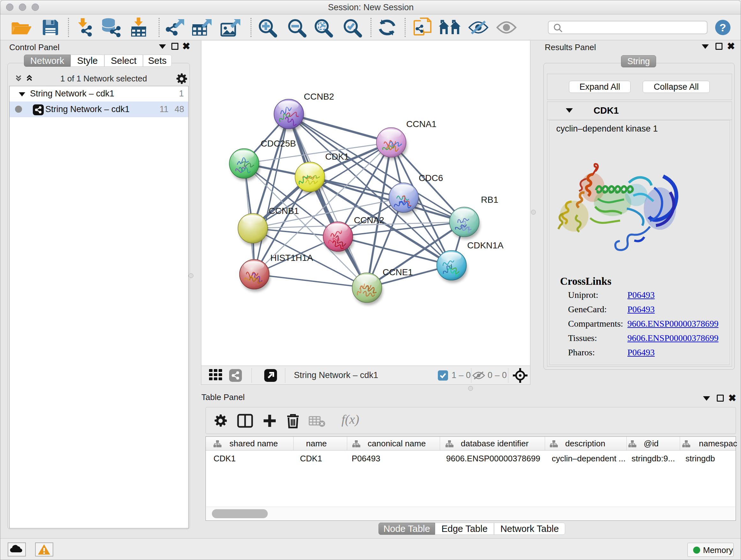  What do you see at coordinates (369, 220) in the screenshot?
I see `svg-text: CCNA2` at bounding box center [369, 220].